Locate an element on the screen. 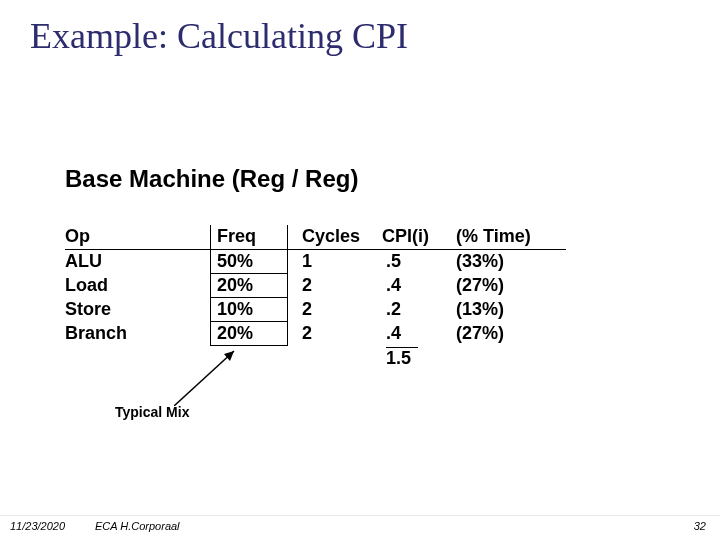  cell-cycles: 1 is located at coordinates (336, 262).